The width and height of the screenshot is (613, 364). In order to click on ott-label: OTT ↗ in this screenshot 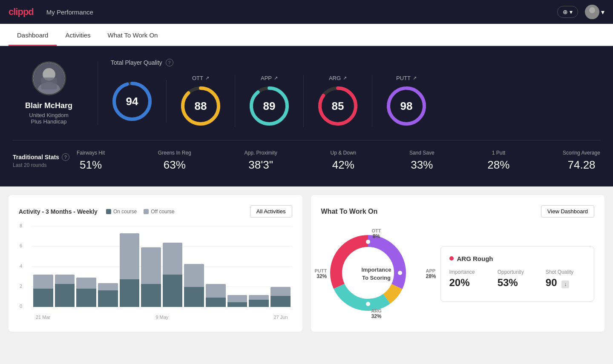, I will do `click(201, 78)`.